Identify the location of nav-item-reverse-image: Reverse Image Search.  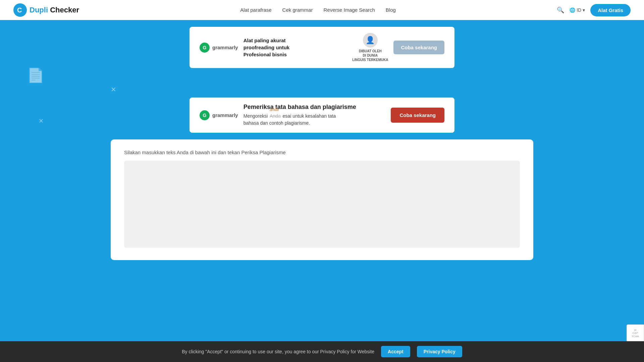
(349, 10).